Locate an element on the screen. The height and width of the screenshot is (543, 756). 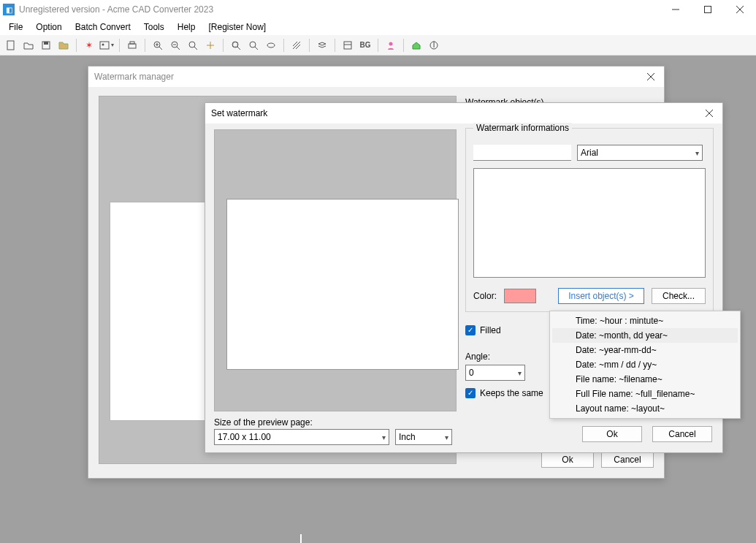
menu-bar: File Option Batch Convert Tools Help [Re… is located at coordinates (378, 27).